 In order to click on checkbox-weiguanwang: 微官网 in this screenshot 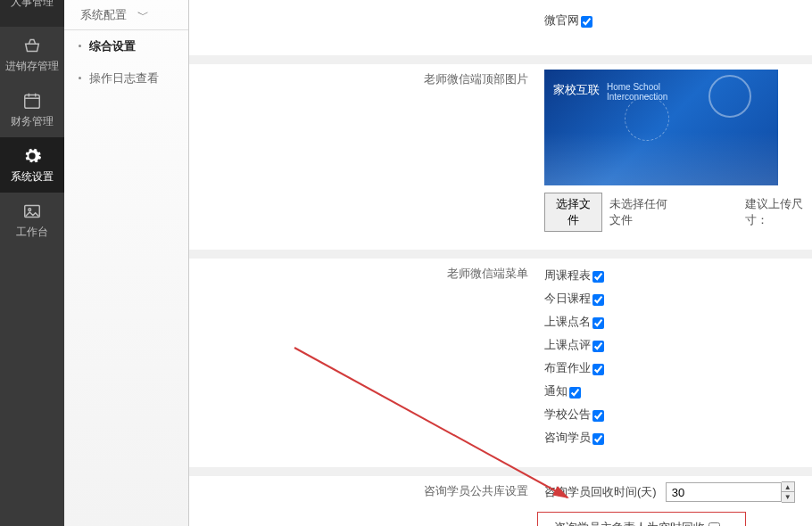, I will do `click(678, 21)`.